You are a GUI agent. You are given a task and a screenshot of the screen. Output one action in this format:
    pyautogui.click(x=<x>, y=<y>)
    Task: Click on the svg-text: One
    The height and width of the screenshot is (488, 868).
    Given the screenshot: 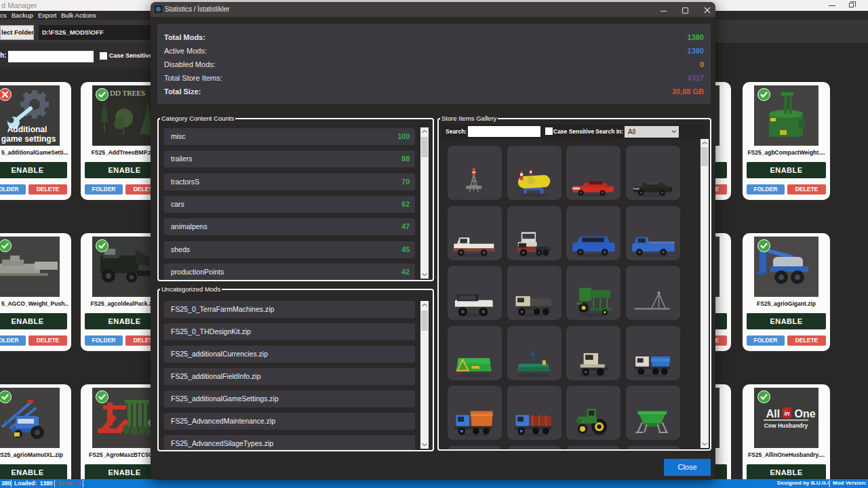 What is the action you would take?
    pyautogui.click(x=804, y=413)
    